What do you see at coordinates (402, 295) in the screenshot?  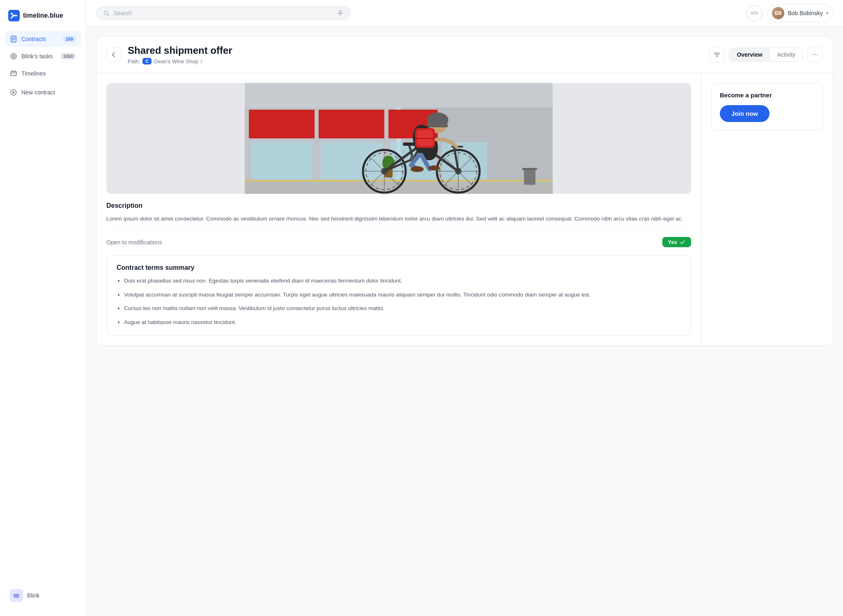 I see `list-item: Volutpat accumsan at suscipit massa feug…` at bounding box center [402, 295].